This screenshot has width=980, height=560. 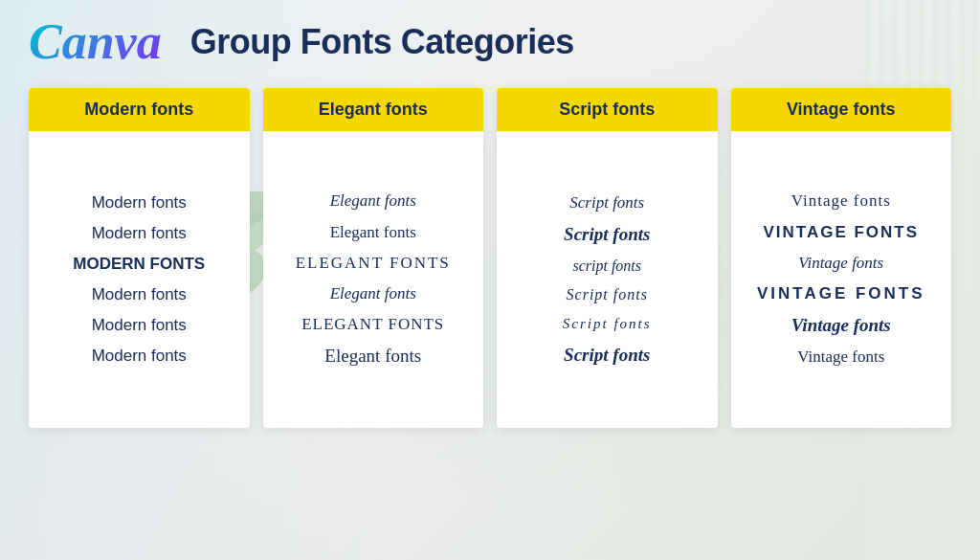 What do you see at coordinates (607, 258) in the screenshot?
I see `card-script: Script fontsScript fontsScript fontsscri…` at bounding box center [607, 258].